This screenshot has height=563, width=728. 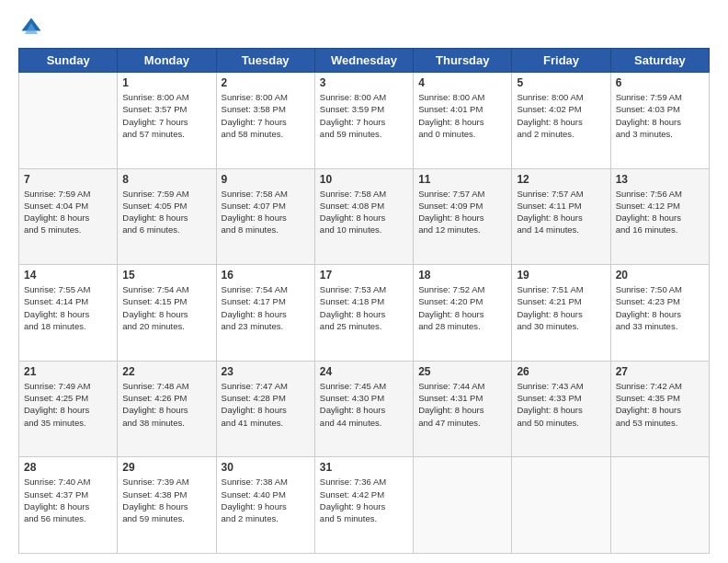 I want to click on weekday-header: Friday, so click(x=561, y=61).